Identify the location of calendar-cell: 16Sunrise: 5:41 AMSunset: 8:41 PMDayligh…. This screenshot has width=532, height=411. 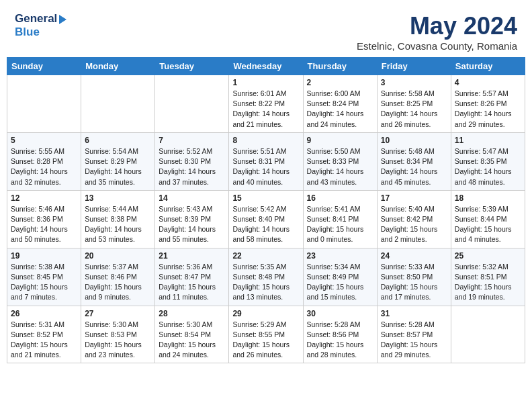
(340, 219).